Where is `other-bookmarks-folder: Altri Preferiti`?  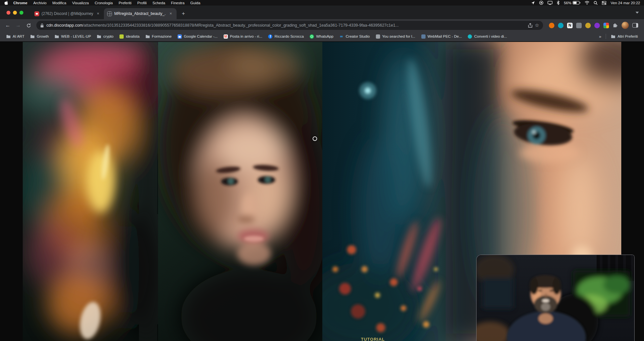
other-bookmarks-folder: Altri Preferiti is located at coordinates (625, 36).